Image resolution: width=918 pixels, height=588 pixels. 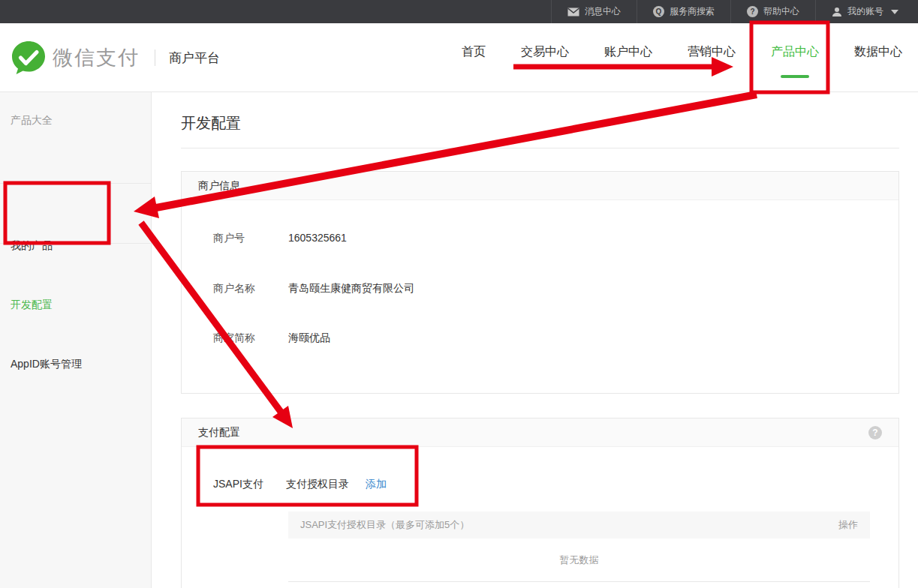 I want to click on topbar-item-label: 服务商搜索, so click(x=692, y=12).